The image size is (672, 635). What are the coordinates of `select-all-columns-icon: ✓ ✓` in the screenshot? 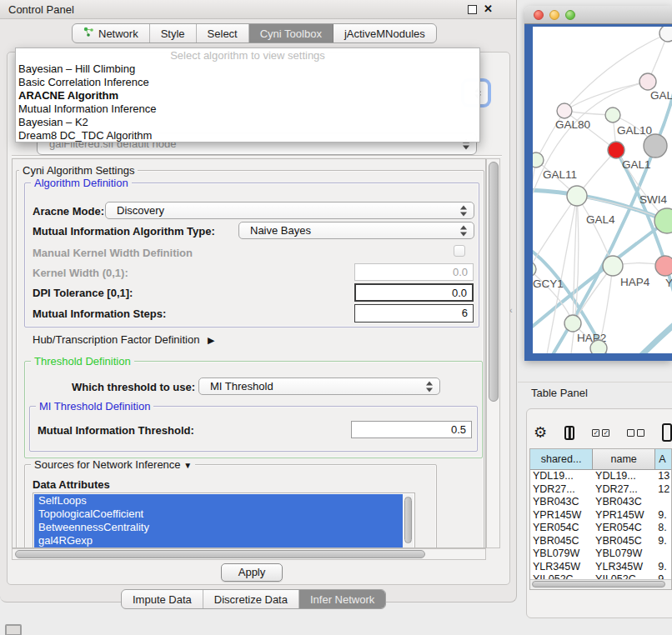 It's located at (600, 433).